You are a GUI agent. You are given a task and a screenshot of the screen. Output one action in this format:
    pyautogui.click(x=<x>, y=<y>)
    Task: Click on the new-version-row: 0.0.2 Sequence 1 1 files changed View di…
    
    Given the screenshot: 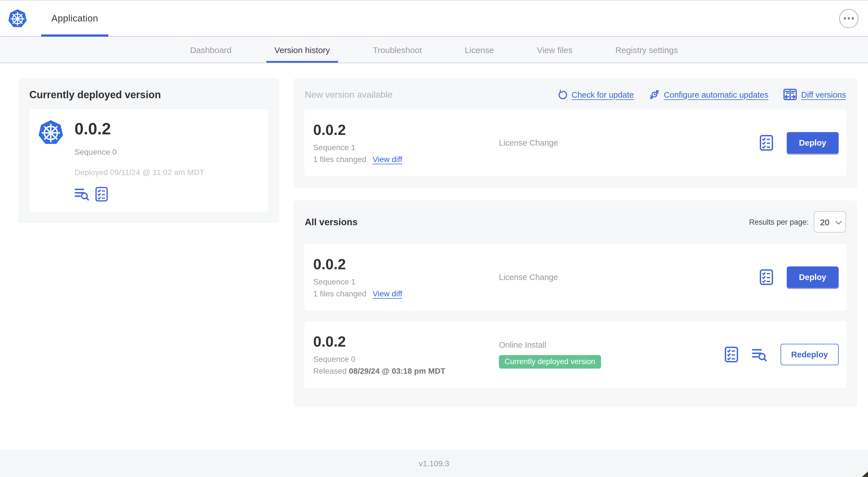 What is the action you would take?
    pyautogui.click(x=576, y=143)
    